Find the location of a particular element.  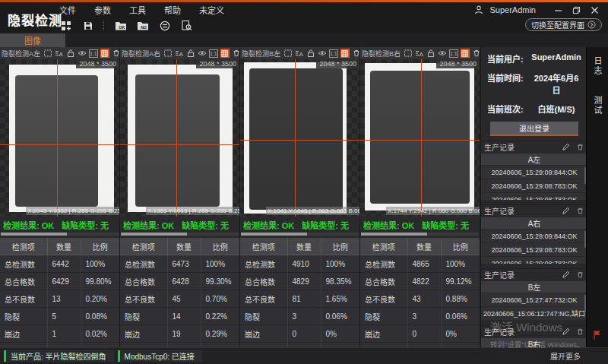

menu-tools: 工具 is located at coordinates (138, 10).